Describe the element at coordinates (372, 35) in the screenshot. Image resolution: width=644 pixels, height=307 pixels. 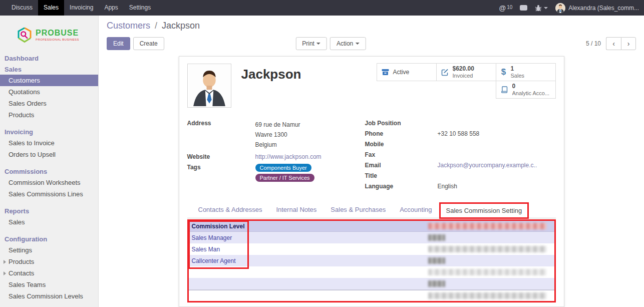
I see `control-panel: Customers / Jackpson Edit Create Print A…` at that location.